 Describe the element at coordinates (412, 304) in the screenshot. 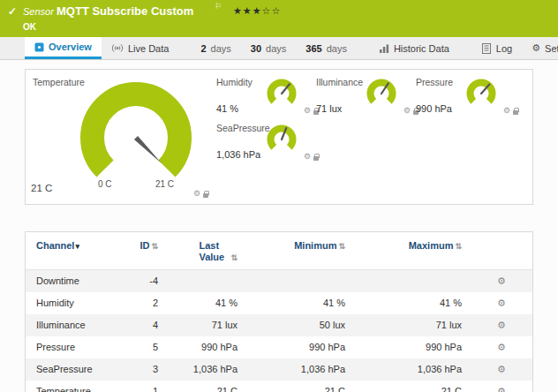

I see `channel-maximum: 41 %` at that location.